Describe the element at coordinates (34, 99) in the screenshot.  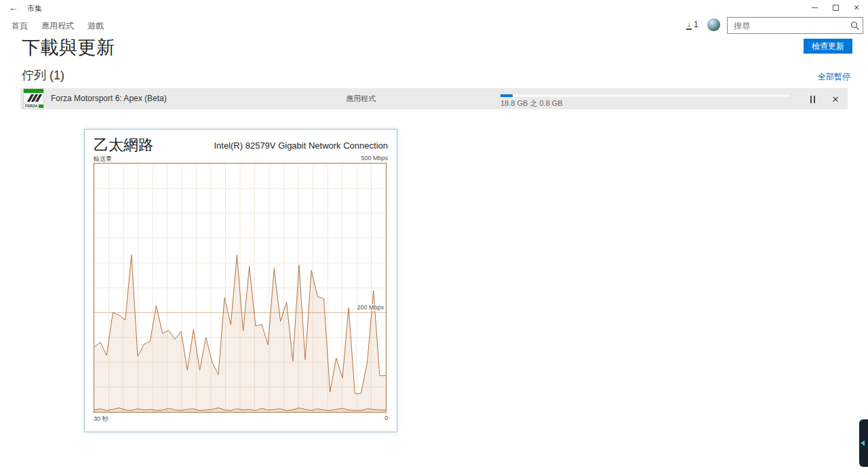
I see `app-icon-forza: FORZA` at that location.